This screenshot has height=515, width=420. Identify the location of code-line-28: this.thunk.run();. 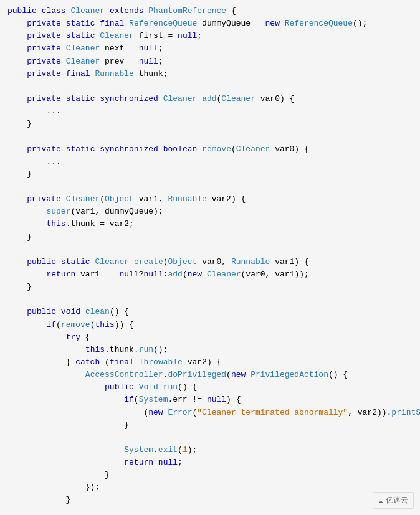
(210, 350).